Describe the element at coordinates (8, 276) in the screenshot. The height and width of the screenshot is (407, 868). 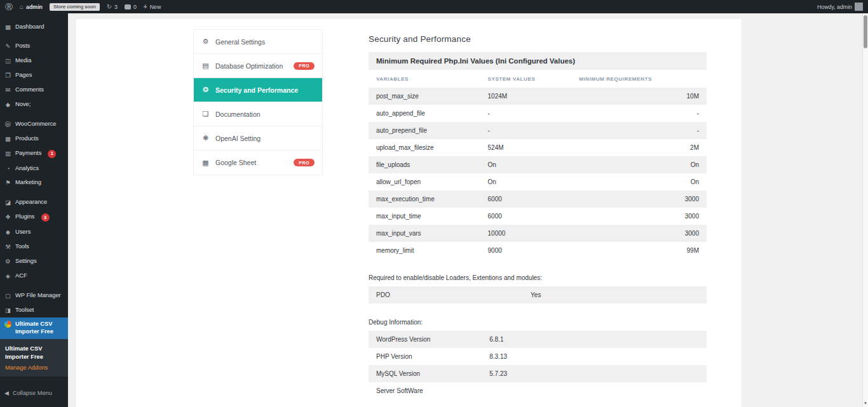
I see `acf-icon: ◈` at that location.